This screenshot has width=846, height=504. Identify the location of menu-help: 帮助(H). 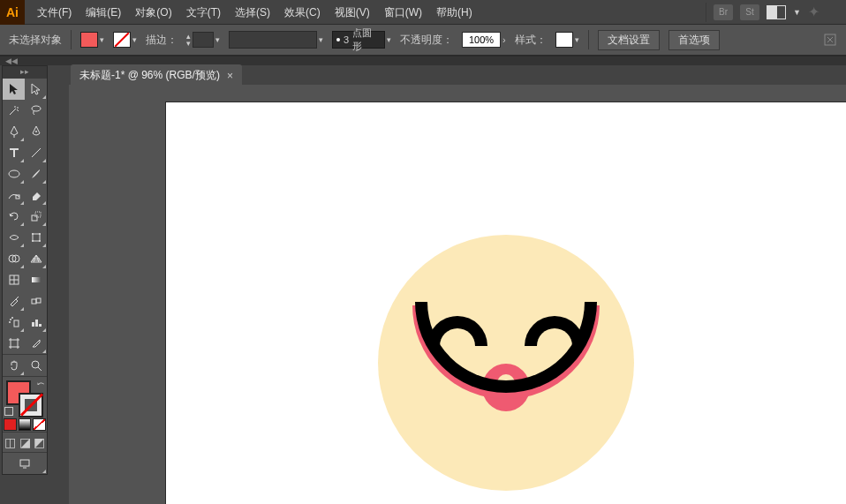
(454, 12).